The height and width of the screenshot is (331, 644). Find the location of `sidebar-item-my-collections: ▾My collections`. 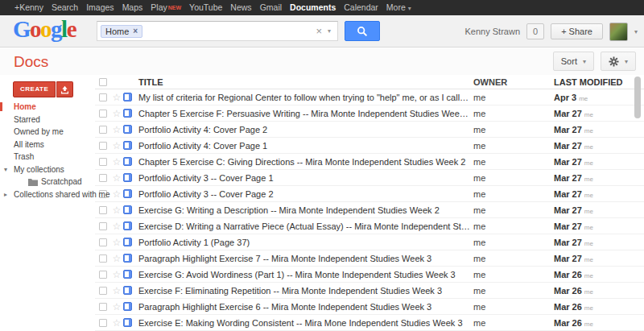

sidebar-item-my-collections: ▾My collections is located at coordinates (47, 170).